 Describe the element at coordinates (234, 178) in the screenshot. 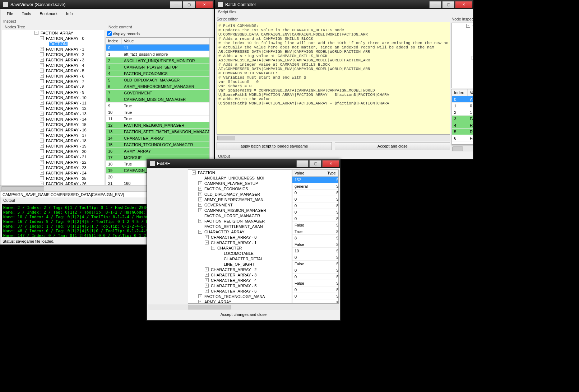

I see `tree-node: ANCILLARY_UNIQUENESS_MOI` at that location.